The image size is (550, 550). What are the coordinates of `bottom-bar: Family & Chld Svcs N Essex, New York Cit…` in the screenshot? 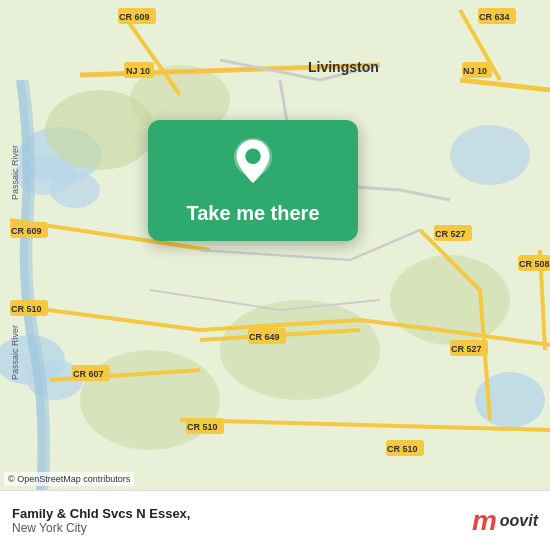 It's located at (275, 520).